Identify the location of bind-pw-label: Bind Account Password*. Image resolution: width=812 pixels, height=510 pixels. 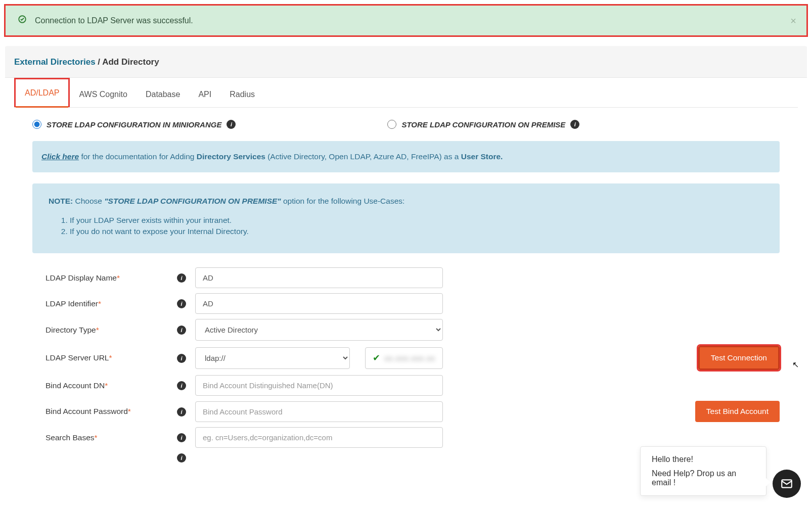
(111, 411).